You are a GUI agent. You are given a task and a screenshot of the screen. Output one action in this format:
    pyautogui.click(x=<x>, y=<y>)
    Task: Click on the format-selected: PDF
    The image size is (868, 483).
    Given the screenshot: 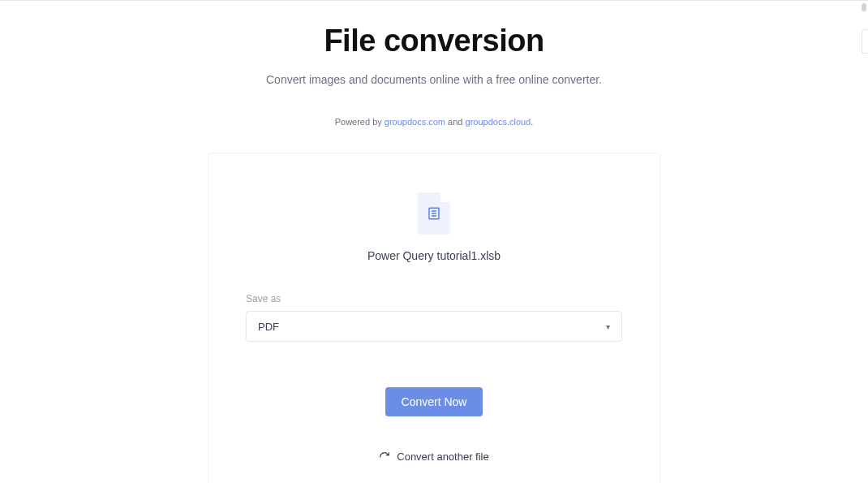 What is the action you would take?
    pyautogui.click(x=269, y=326)
    